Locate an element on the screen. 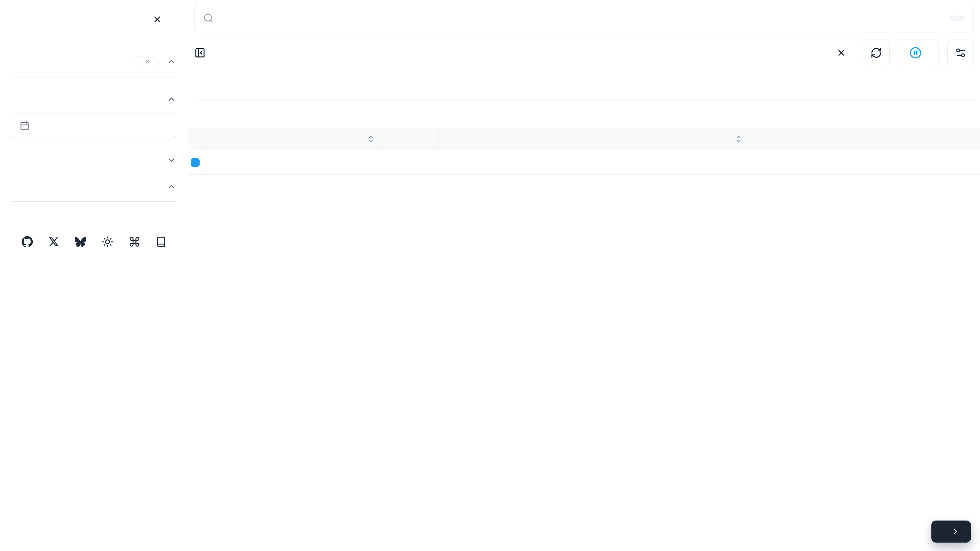  toolbar is located at coordinates (584, 53).